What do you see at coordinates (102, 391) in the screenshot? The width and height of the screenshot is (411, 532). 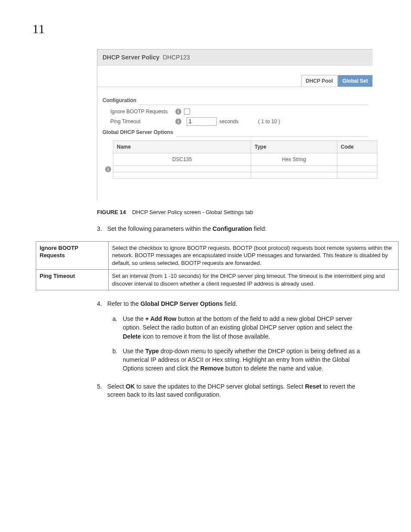 I see `step-number: 5.` at bounding box center [102, 391].